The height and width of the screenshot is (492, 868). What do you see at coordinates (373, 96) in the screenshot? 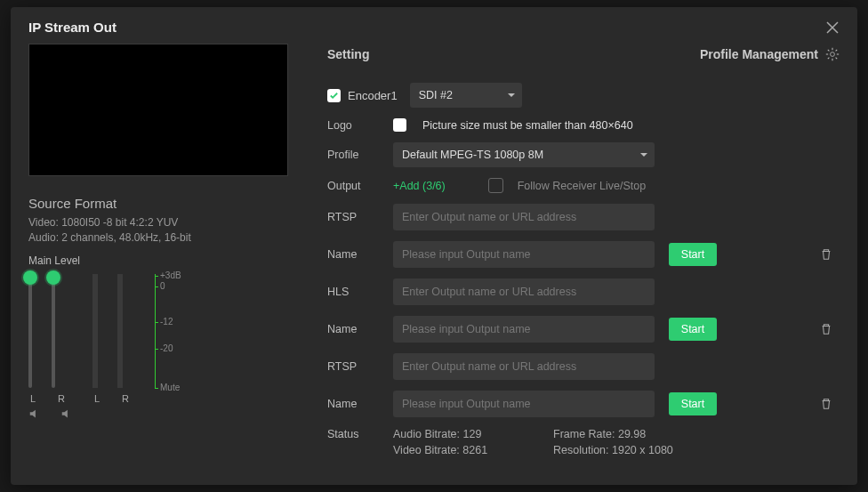
I see `encoder1-label: Encoder1` at bounding box center [373, 96].